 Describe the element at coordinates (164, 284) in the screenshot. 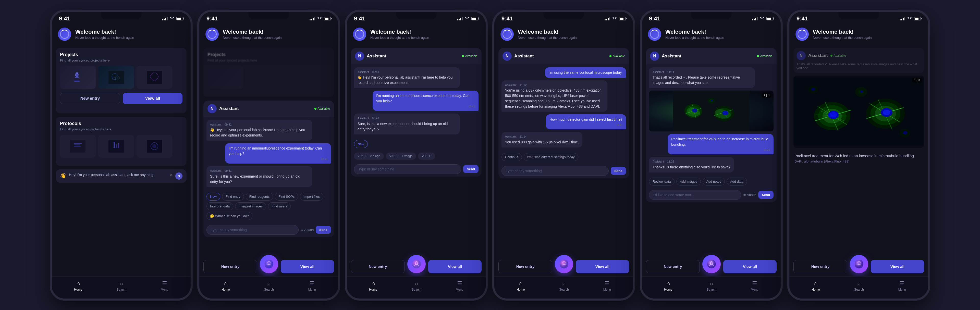

I see `menu-icon: ☰` at that location.